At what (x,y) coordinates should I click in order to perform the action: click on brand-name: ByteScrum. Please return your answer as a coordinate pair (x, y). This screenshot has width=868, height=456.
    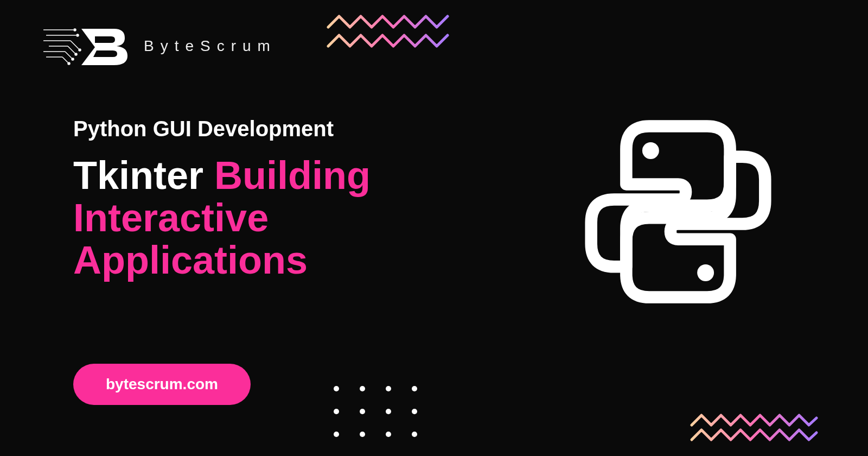
    Looking at the image, I should click on (210, 46).